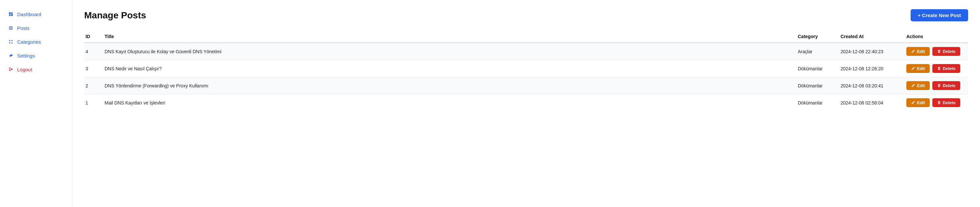  I want to click on sidebar-item-dashboard: Dashboard, so click(36, 14).